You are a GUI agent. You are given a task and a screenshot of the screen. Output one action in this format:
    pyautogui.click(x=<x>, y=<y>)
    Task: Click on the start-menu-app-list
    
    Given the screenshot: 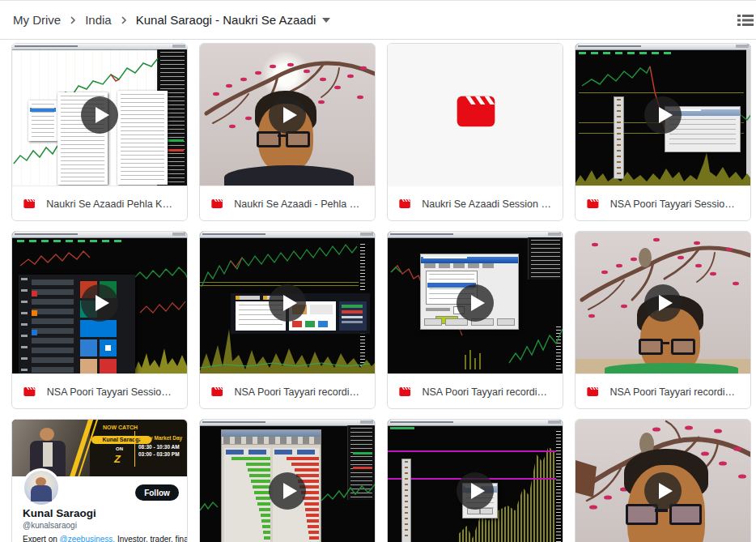 What is the action you would take?
    pyautogui.click(x=53, y=326)
    